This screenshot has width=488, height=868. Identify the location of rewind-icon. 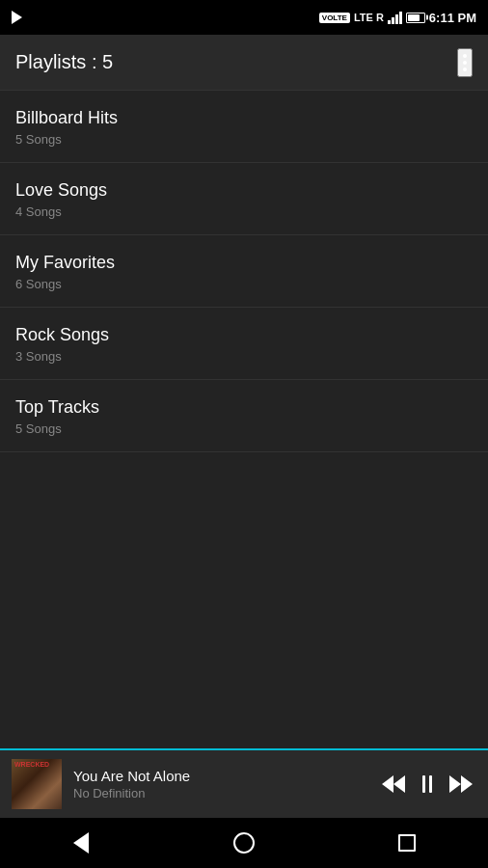
(393, 784).